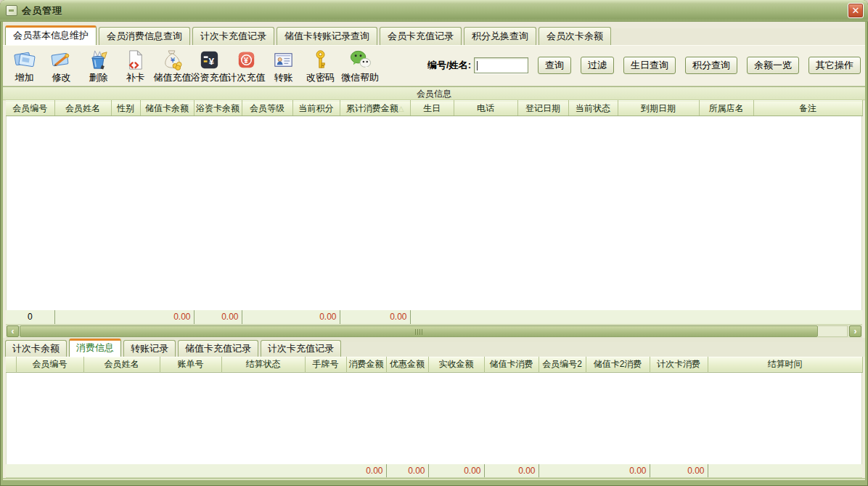 The width and height of the screenshot is (868, 486). I want to click on close-icon: ✕, so click(856, 10).